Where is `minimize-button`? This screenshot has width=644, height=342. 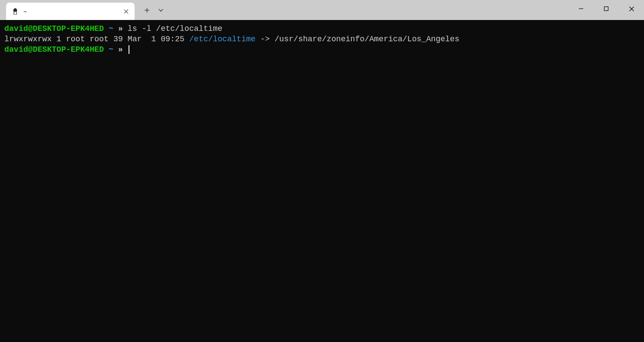 minimize-button is located at coordinates (581, 9).